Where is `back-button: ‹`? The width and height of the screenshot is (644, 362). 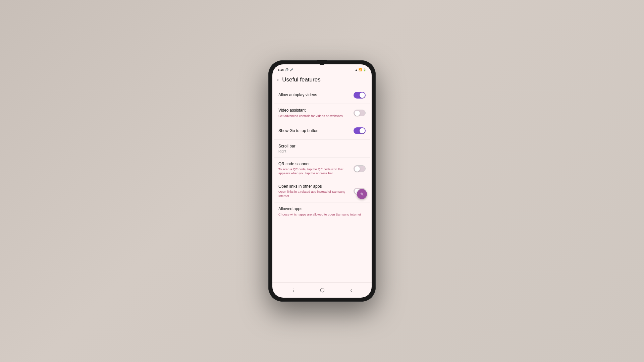 back-button: ‹ is located at coordinates (278, 80).